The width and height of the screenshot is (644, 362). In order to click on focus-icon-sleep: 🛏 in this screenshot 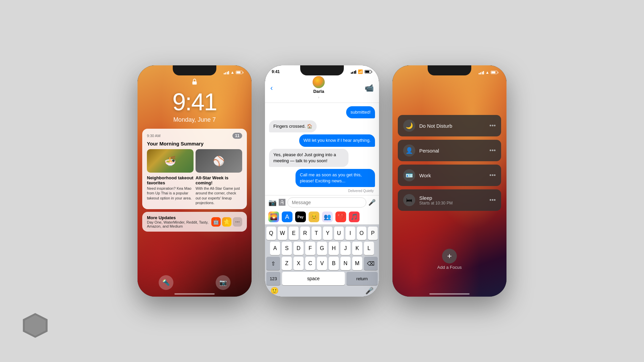, I will do `click(409, 200)`.